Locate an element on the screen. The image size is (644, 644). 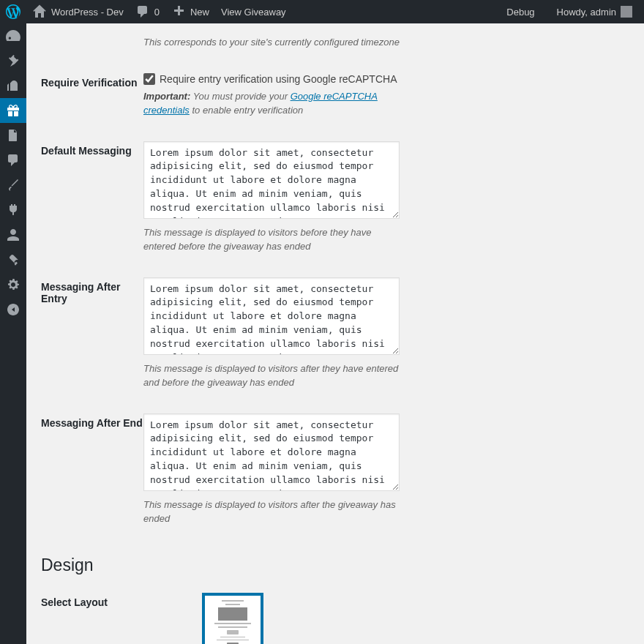
plus-icon is located at coordinates (179, 12).